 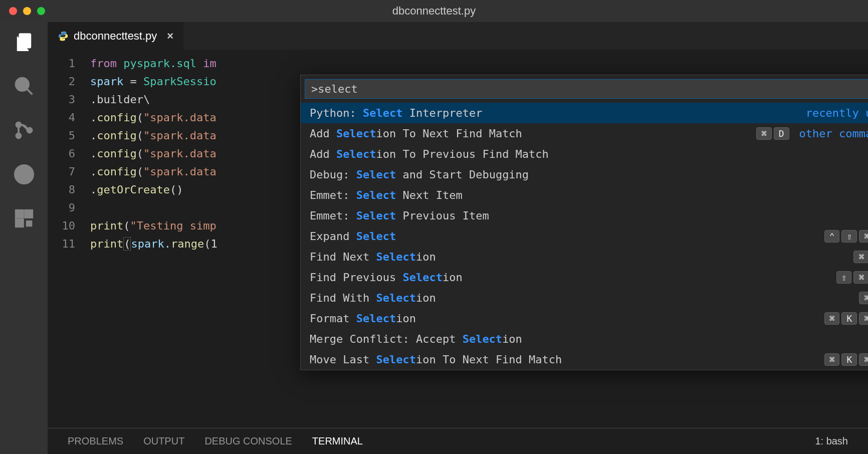 What do you see at coordinates (584, 319) in the screenshot?
I see `command-palette-item: Format Selection⌘K⌘F` at bounding box center [584, 319].